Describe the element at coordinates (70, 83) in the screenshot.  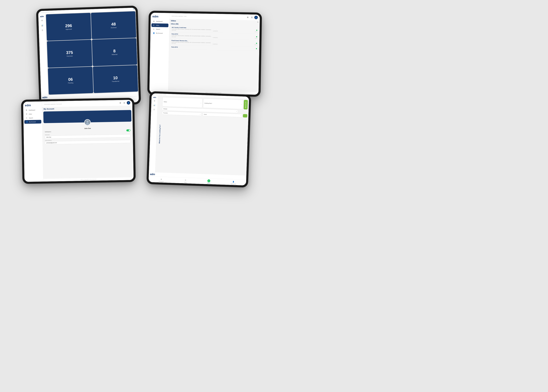
I see `card-pending-label: Pending` at that location.